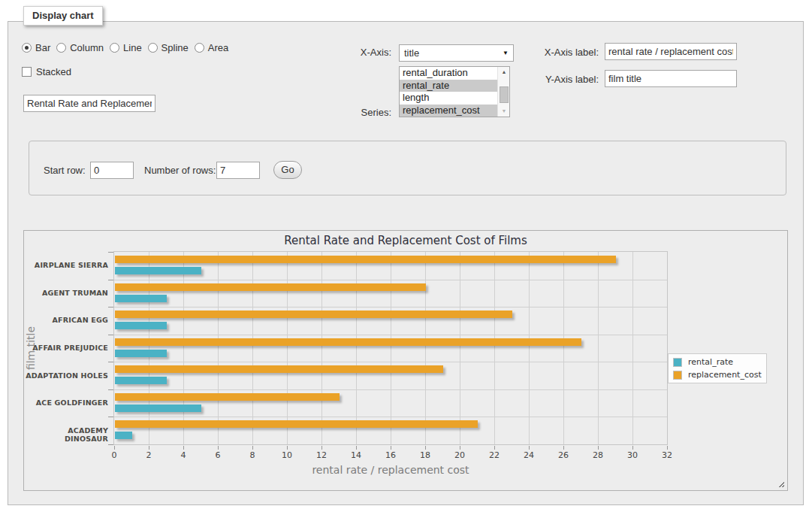  Describe the element at coordinates (149, 456) in the screenshot. I see `x-axis-tick-label: 2` at that location.